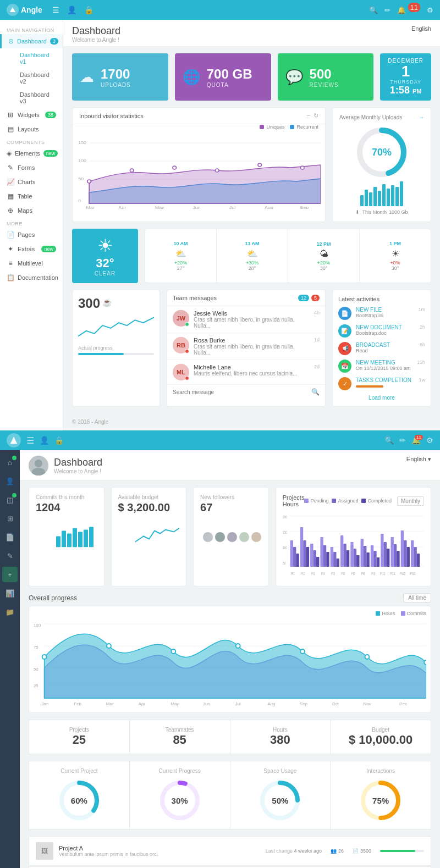 The height and width of the screenshot is (868, 440). Describe the element at coordinates (31, 182) in the screenshot. I see `sidebar-item-charts: 📈 Charts` at that location.